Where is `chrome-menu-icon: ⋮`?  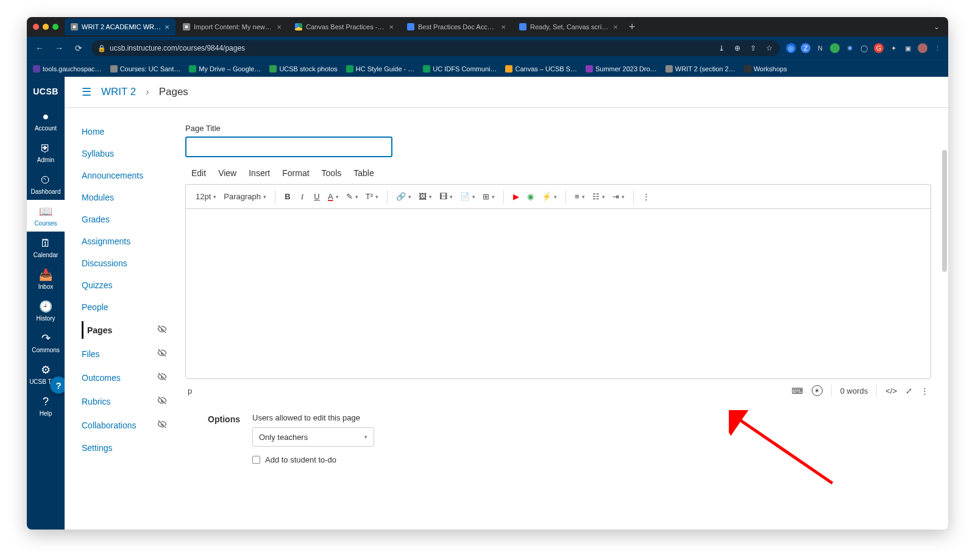
chrome-menu-icon: ⋮ is located at coordinates (937, 48).